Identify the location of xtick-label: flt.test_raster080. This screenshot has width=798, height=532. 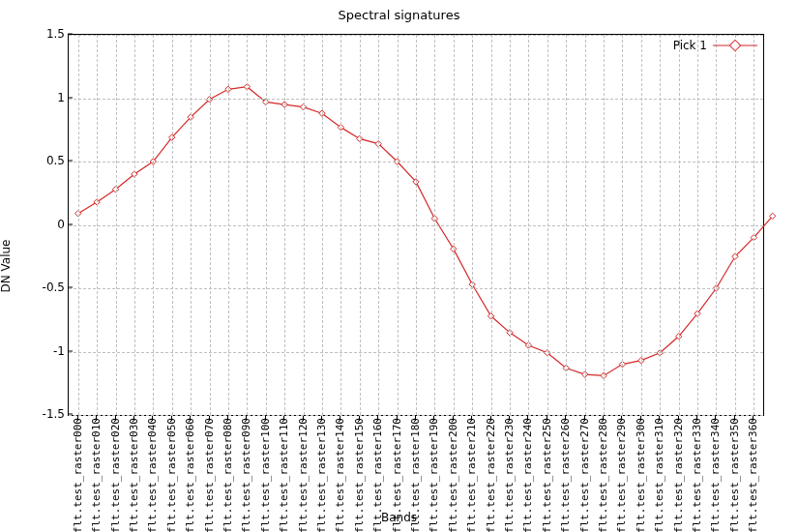
(226, 475).